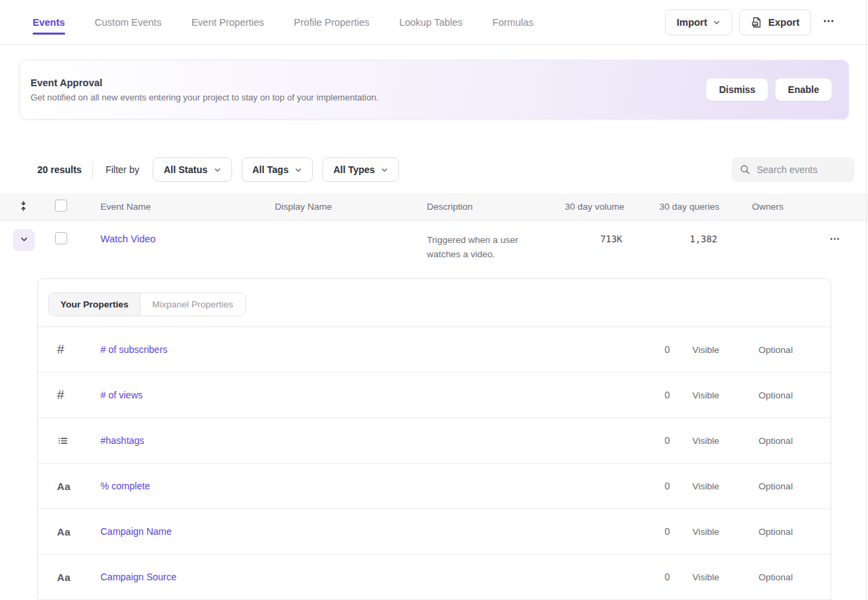 This screenshot has height=600, width=868. I want to click on event-queries-value: 1,382, so click(672, 232).